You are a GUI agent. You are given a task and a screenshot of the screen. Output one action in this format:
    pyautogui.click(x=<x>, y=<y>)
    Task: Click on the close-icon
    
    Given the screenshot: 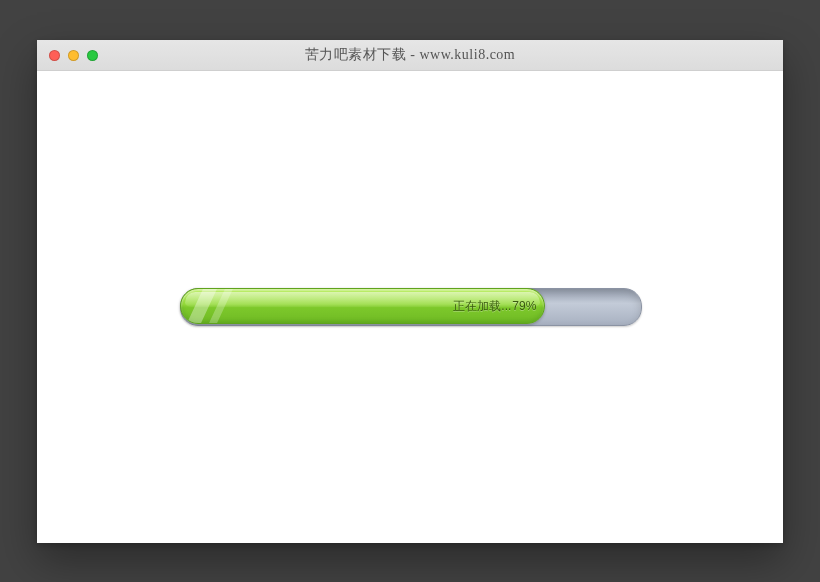 What is the action you would take?
    pyautogui.click(x=54, y=56)
    